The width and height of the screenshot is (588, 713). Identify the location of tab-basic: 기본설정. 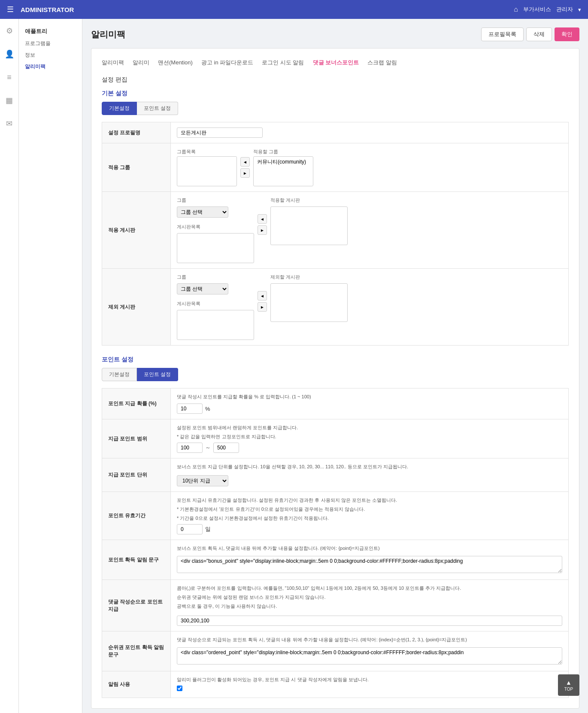
(119, 108).